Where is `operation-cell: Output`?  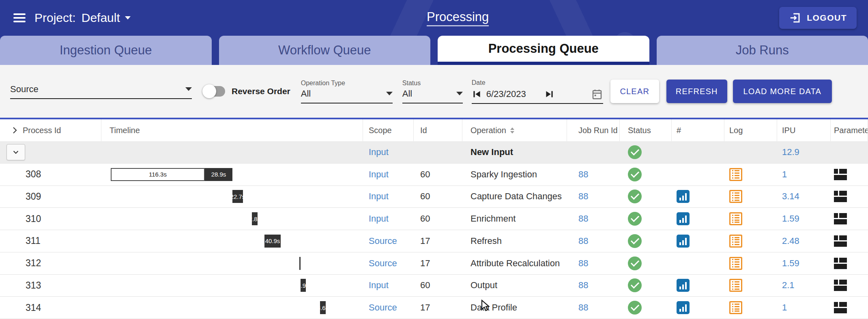
operation-cell: Output is located at coordinates (484, 285).